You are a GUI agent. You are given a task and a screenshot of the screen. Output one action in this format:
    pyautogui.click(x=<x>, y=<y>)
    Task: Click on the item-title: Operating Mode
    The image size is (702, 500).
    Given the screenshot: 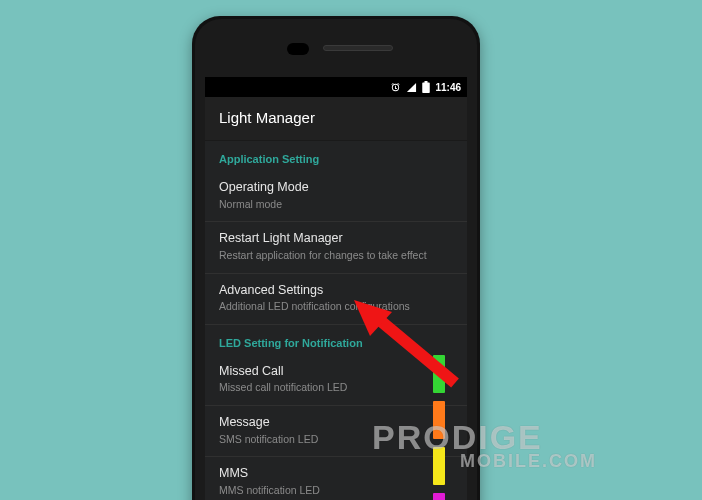 What is the action you would take?
    pyautogui.click(x=336, y=188)
    